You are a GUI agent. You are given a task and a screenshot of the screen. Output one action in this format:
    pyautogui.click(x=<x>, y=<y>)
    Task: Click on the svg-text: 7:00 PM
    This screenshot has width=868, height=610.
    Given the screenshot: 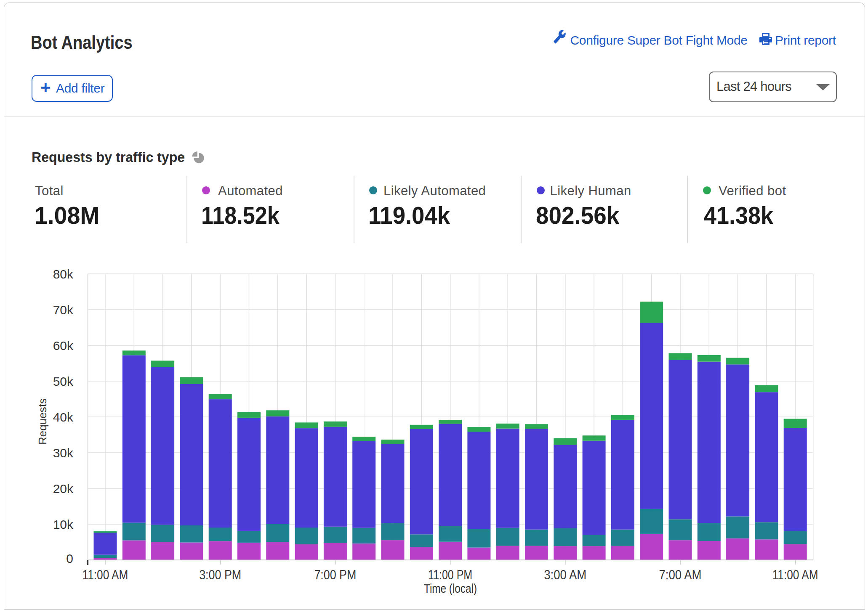 What is the action you would take?
    pyautogui.click(x=335, y=575)
    